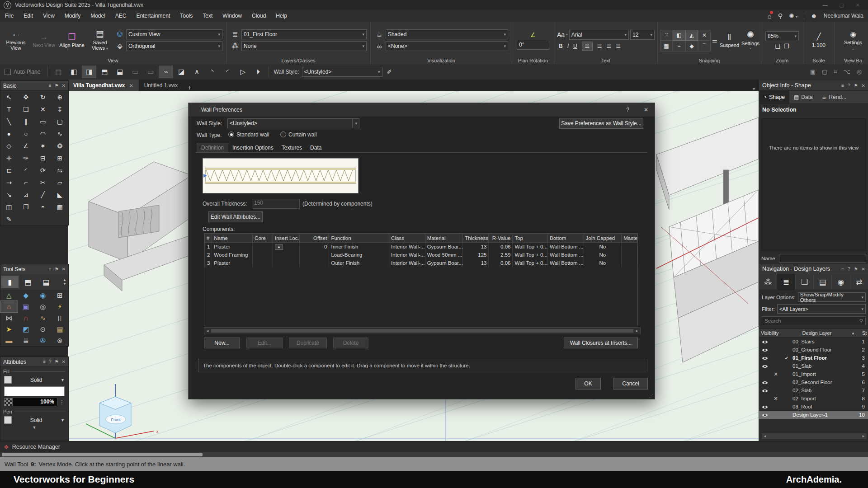  I want to click on layer-list-scrollbar: ◄►, so click(814, 436).